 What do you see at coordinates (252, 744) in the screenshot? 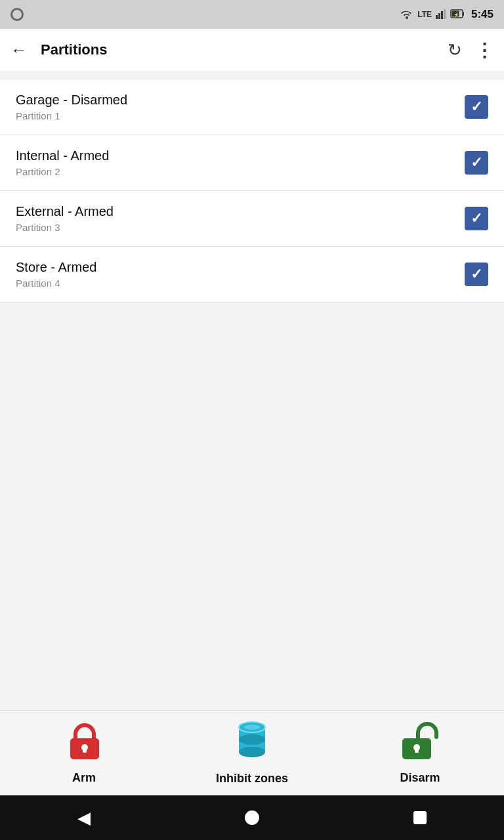
I see `inhibit-icon` at bounding box center [252, 744].